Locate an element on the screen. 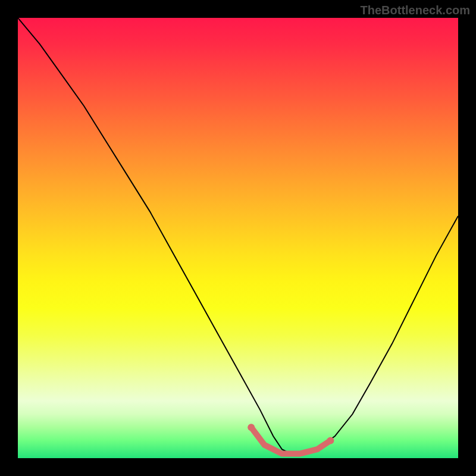 This screenshot has height=476, width=476. highlight-dot-start is located at coordinates (251, 427).